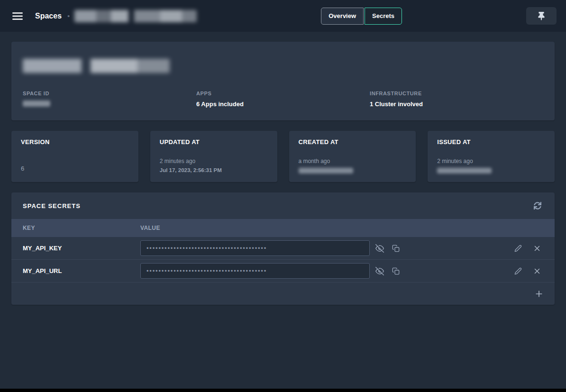  What do you see at coordinates (456, 104) in the screenshot?
I see `field-value: 1 Cluster involved` at bounding box center [456, 104].